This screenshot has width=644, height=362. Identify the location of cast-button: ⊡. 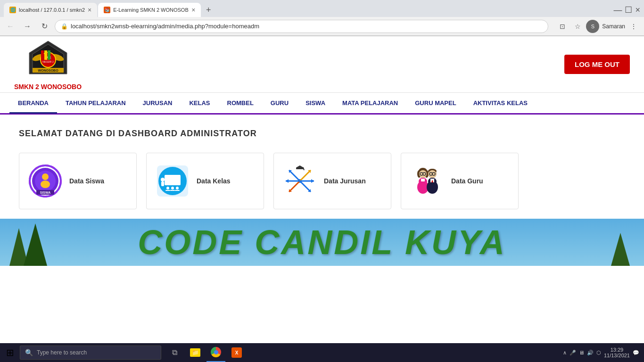
(562, 26).